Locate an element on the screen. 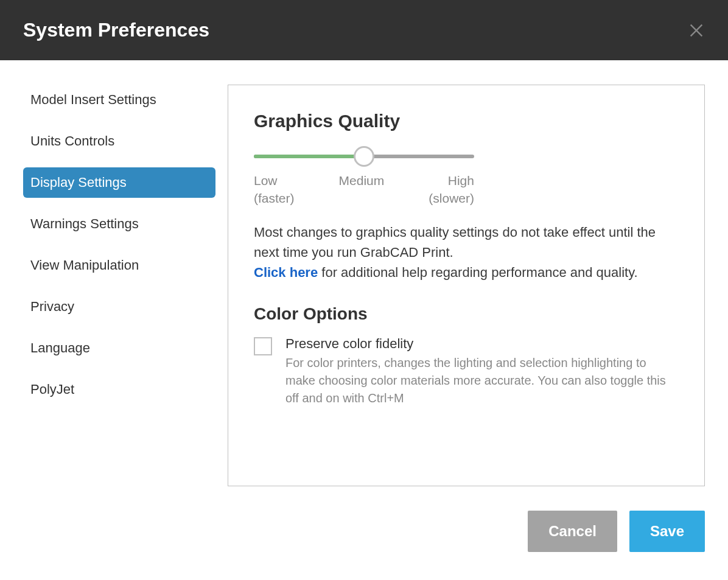 This screenshot has height=580, width=728. slider-thumb is located at coordinates (364, 156).